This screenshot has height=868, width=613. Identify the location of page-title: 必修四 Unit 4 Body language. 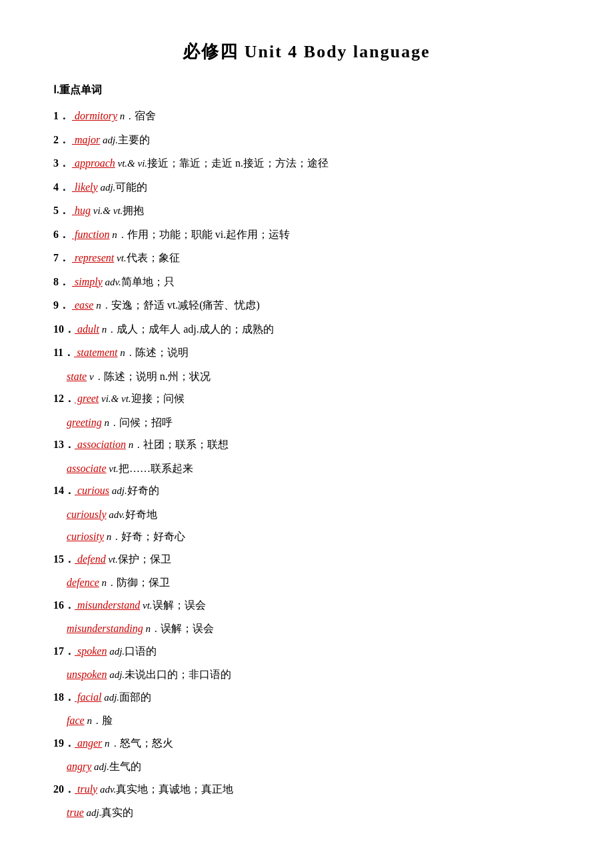
(306, 52).